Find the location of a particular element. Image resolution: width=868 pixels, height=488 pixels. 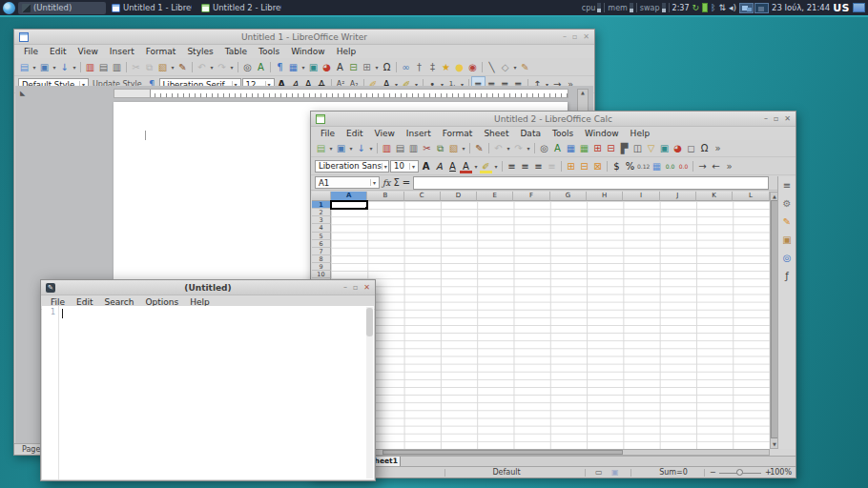

insert-endnote-icon: ‡ is located at coordinates (433, 67).